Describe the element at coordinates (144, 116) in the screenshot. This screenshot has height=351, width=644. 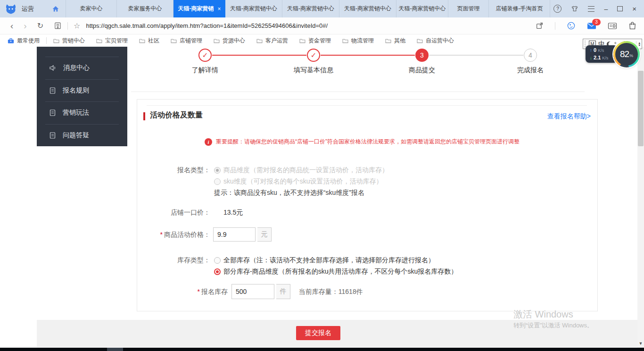
I see `section-accent-bar` at that location.